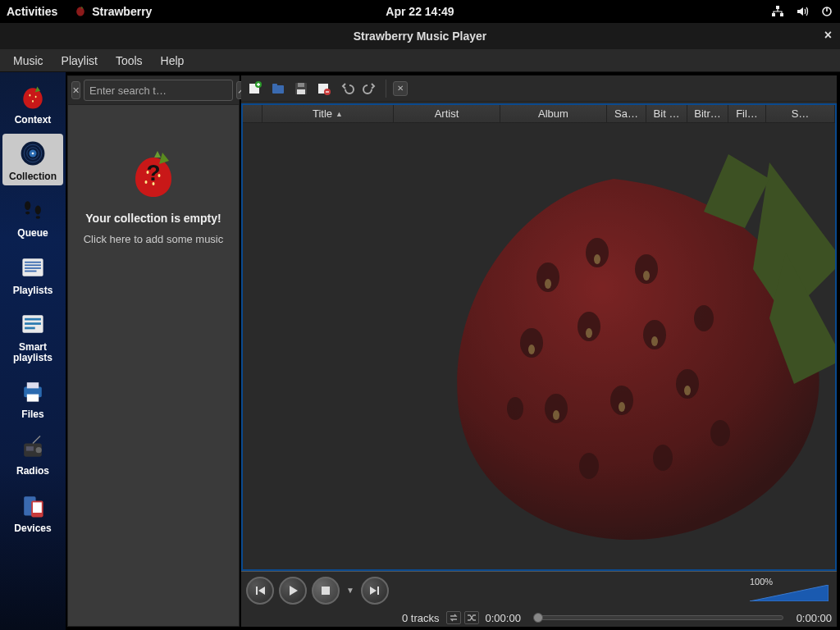 Image resolution: width=840 pixels, height=630 pixels. Describe the element at coordinates (32, 11) in the screenshot. I see `activities-button: Activities` at that location.